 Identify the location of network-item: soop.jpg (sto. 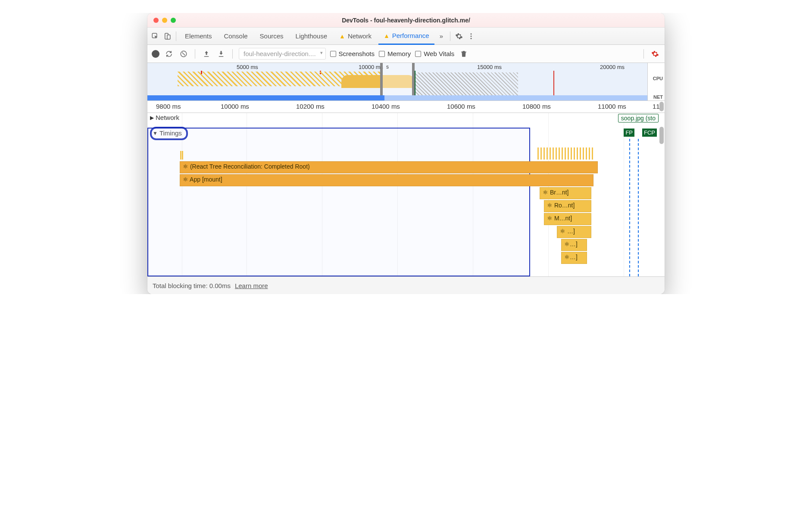
(638, 118).